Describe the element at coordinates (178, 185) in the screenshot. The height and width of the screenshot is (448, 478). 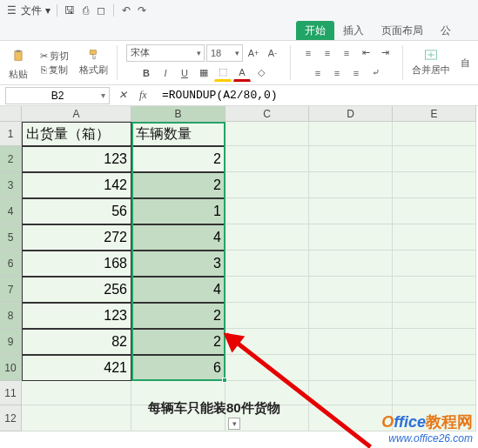
I see `cell-b3: 2` at that location.